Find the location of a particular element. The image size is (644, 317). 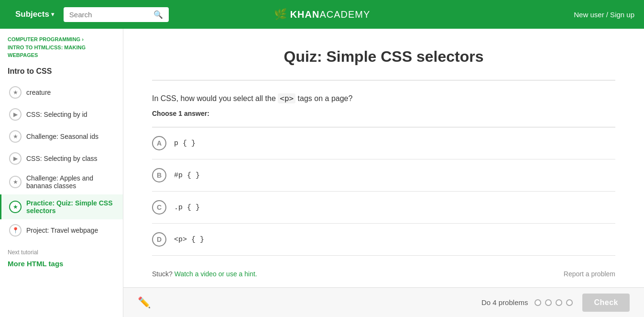

sidebar-item-label: CSS: Selecting by class is located at coordinates (62, 158).